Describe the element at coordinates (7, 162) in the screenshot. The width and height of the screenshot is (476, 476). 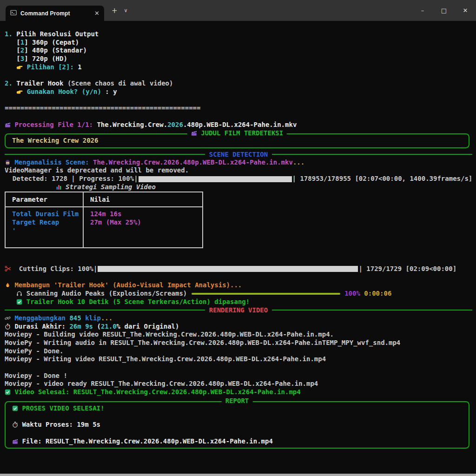
I see `detective-icon` at that location.